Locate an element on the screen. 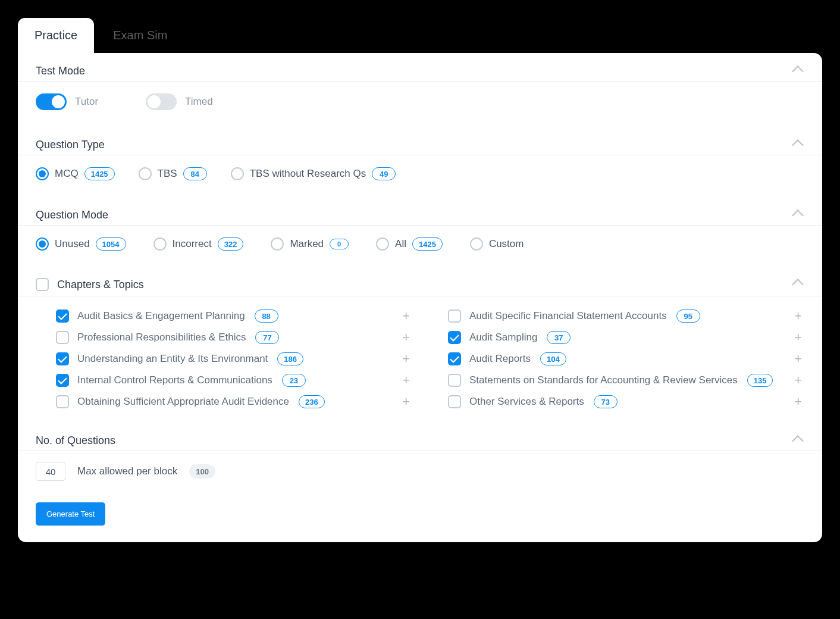 This screenshot has width=840, height=619. section-body-question-type: MCQ 1425 TBS 84 TBS without Research Qs … is located at coordinates (420, 176).